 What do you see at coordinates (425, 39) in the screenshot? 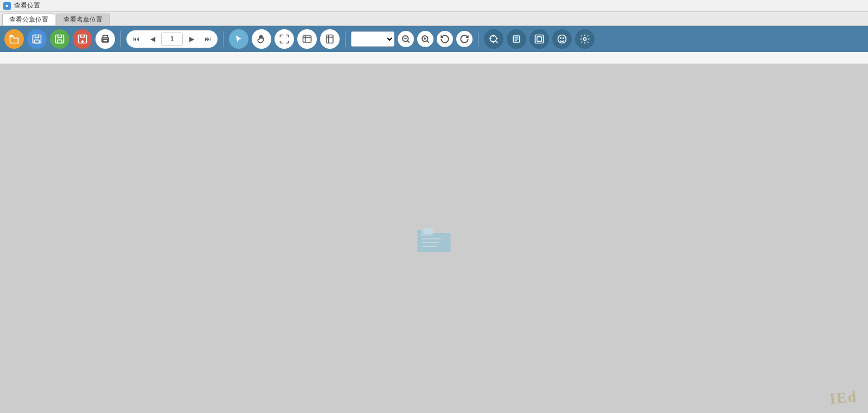
I see `zoom-in-button` at bounding box center [425, 39].